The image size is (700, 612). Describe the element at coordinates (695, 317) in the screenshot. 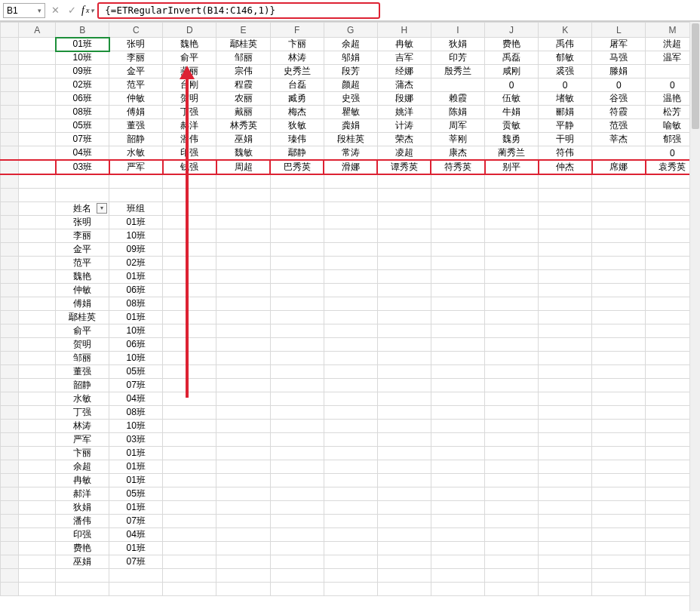

I see `vertical-scrollbar` at that location.